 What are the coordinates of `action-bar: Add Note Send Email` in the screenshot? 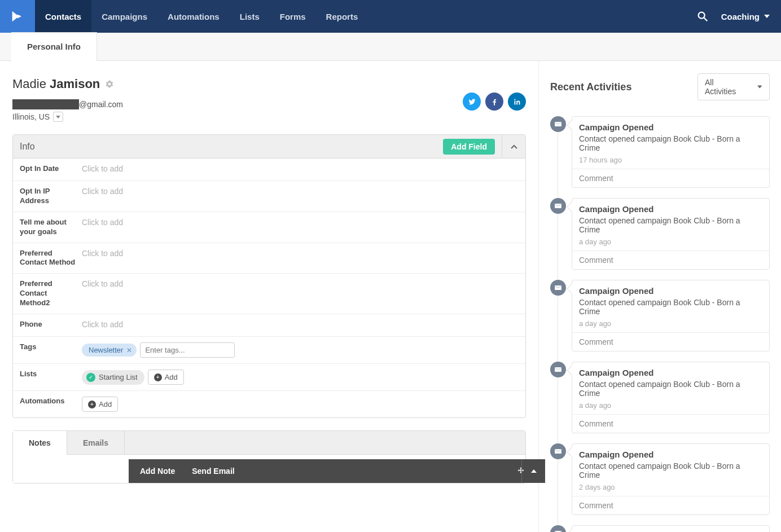 It's located at (337, 471).